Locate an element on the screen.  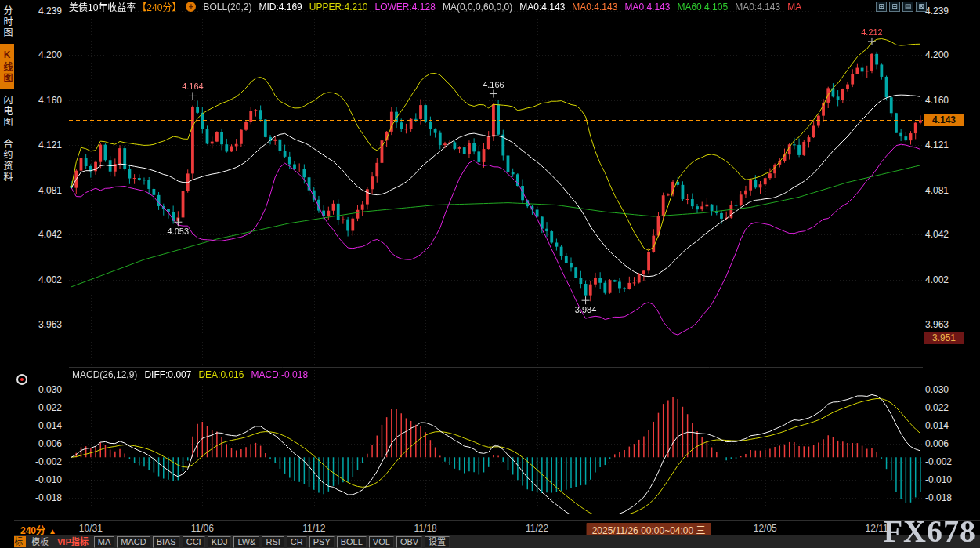
toolbar-button-5: MACD is located at coordinates (133, 543).